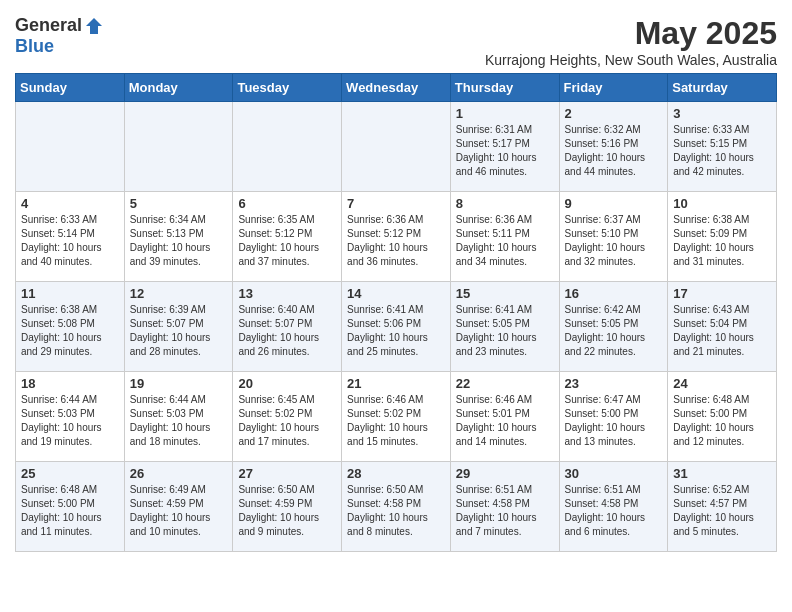 The height and width of the screenshot is (612, 792). What do you see at coordinates (288, 88) in the screenshot?
I see `weekday-tuesday: Tuesday` at bounding box center [288, 88].